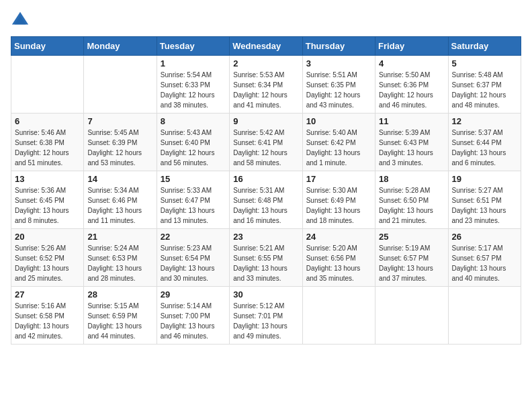 The height and width of the screenshot is (411, 532). What do you see at coordinates (266, 200) in the screenshot?
I see `day-cell: 16Sunrise: 5:31 AM Sunset: 6:48 PM Dayli…` at bounding box center [266, 200].